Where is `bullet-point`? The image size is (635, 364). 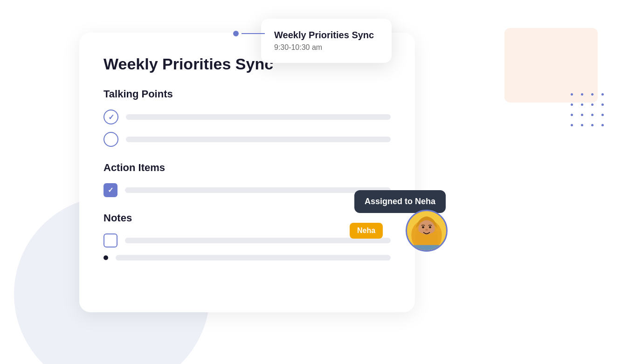
bullet-point is located at coordinates (106, 258).